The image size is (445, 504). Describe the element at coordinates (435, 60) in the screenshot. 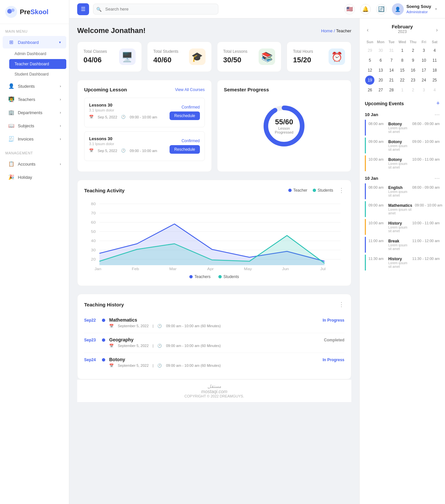

I see `cal-day: 11` at that location.